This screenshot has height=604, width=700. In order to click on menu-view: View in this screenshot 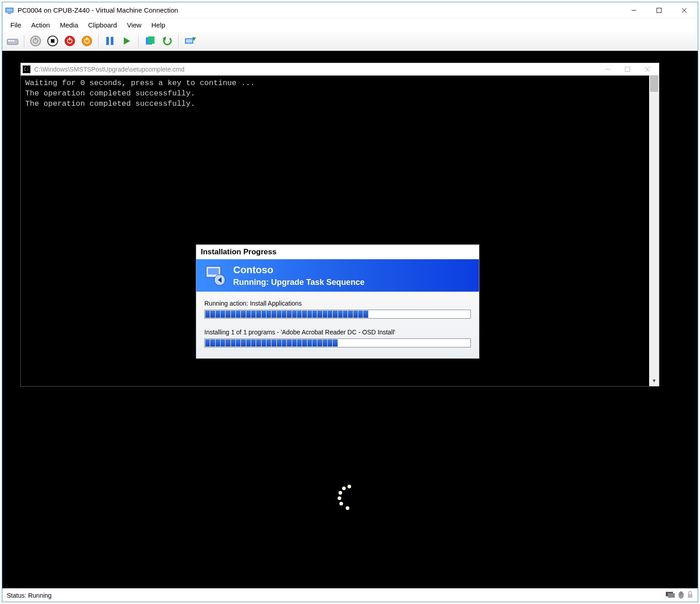, I will do `click(134, 25)`.